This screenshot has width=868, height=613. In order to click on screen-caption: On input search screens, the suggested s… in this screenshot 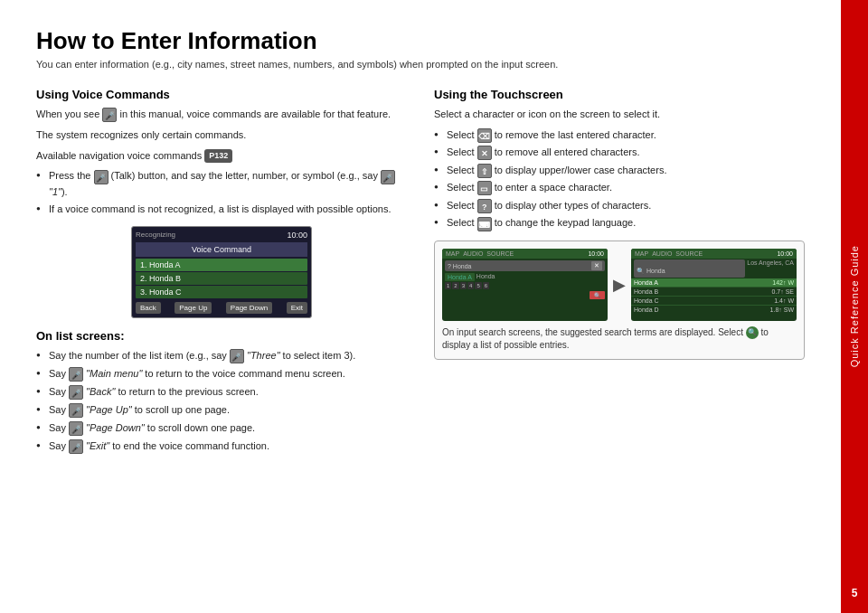, I will do `click(619, 339)`.